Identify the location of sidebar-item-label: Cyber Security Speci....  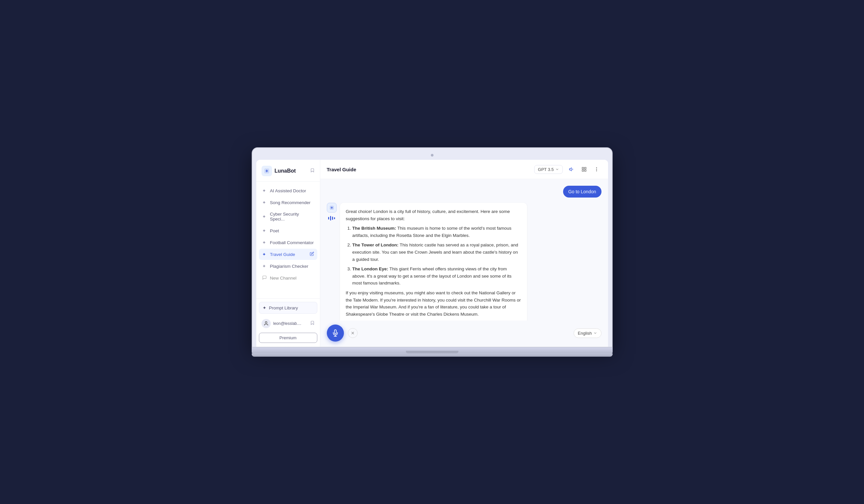
(292, 217).